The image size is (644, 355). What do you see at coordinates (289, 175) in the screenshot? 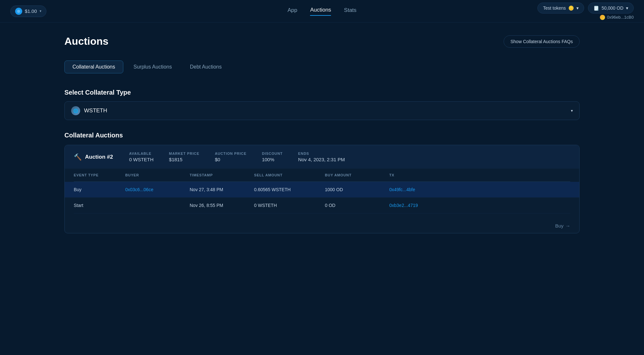
I see `col-sell-amount: SELL AMOUNT` at bounding box center [289, 175].